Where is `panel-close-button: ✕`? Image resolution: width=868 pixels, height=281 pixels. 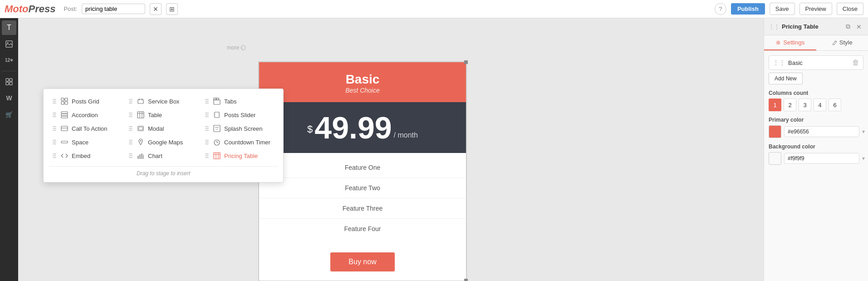
panel-close-button: ✕ is located at coordinates (859, 27).